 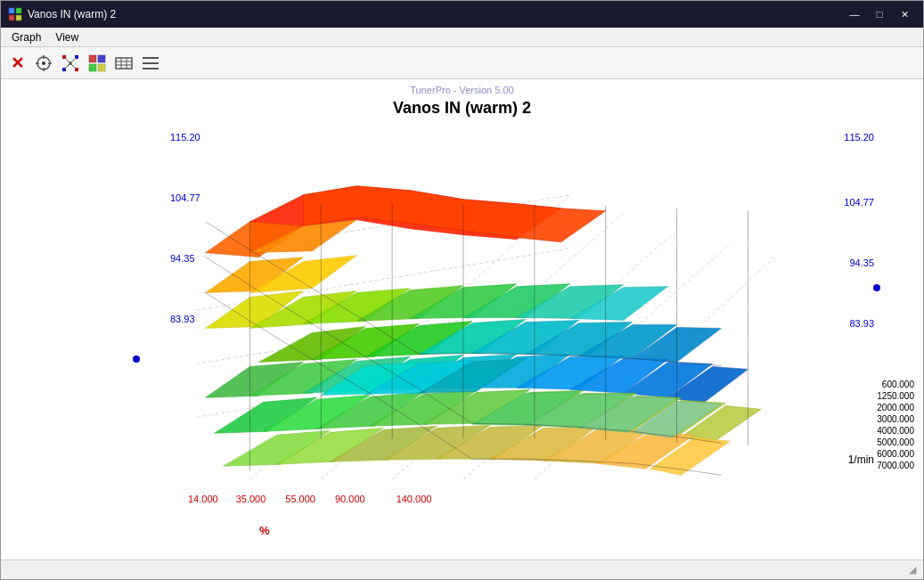 What do you see at coordinates (350, 499) in the screenshot?
I see `x-label-90: 90.000` at bounding box center [350, 499].